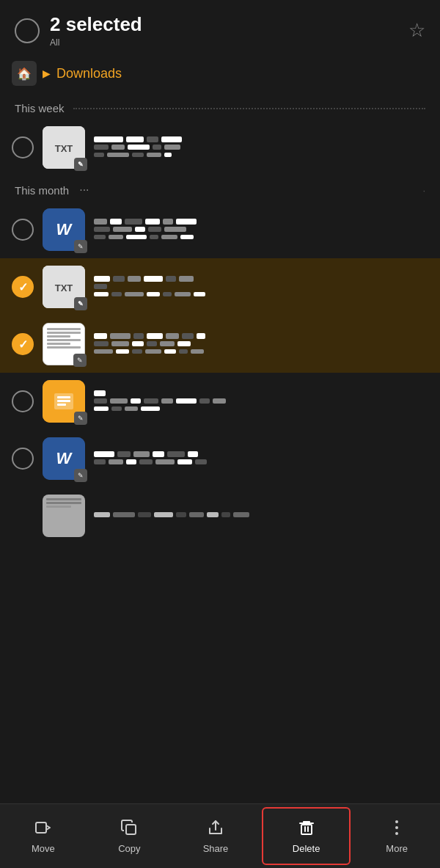  I want to click on all-label: All, so click(96, 43).